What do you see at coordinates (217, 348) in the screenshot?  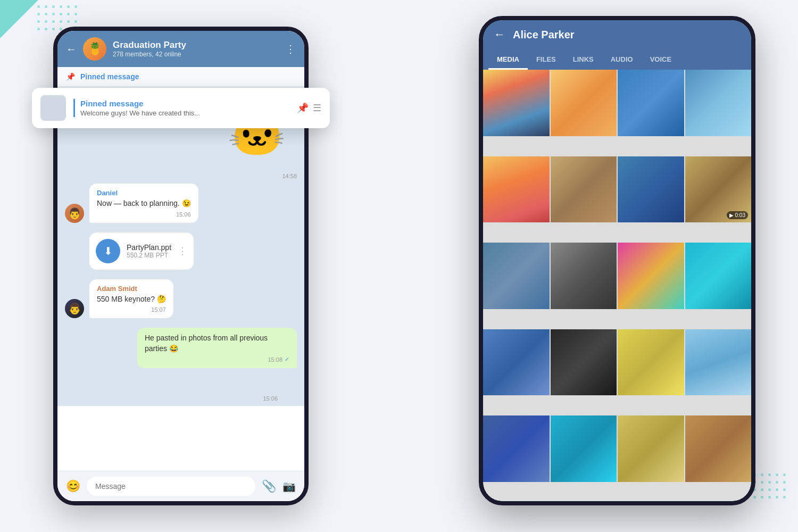 I see `bubble-own: He pasted in photos from all previous pa…` at bounding box center [217, 348].